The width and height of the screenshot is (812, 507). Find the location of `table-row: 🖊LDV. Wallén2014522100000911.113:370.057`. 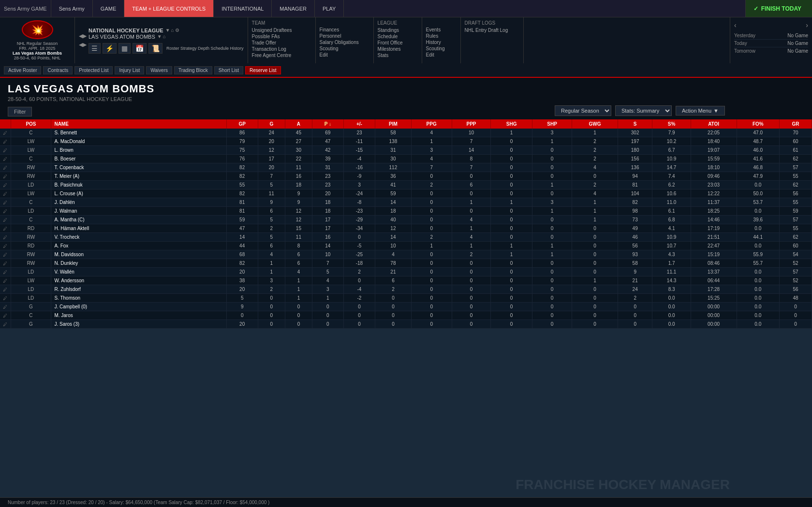

table-row: 🖊LDV. Wallén2014522100000911.113:370.057 is located at coordinates (406, 272).